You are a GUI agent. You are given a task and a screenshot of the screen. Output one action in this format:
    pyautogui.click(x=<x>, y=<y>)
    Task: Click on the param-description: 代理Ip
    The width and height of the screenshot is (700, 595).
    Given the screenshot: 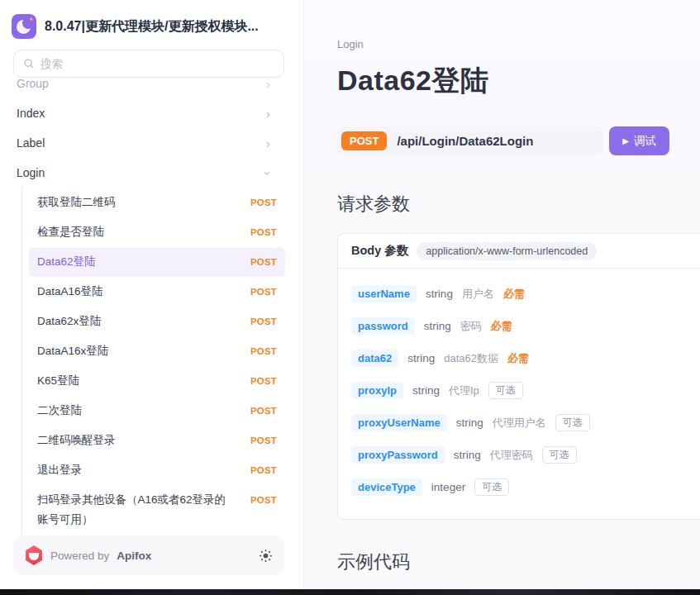 What is the action you would take?
    pyautogui.click(x=464, y=391)
    